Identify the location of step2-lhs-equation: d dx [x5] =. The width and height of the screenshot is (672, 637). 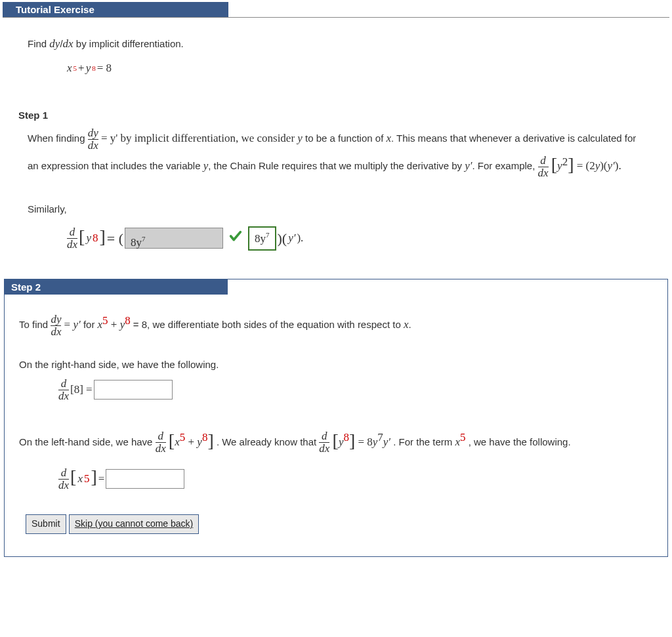
(356, 479).